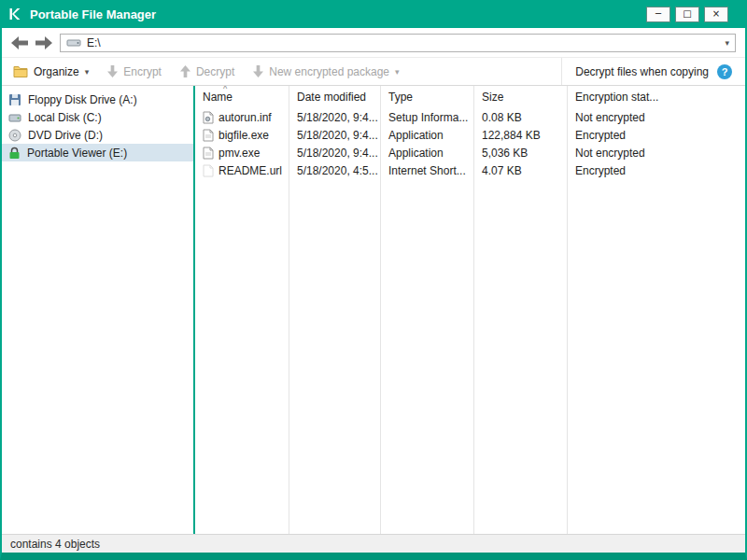 This screenshot has height=560, width=747. I want to click on url-file-icon, so click(208, 171).